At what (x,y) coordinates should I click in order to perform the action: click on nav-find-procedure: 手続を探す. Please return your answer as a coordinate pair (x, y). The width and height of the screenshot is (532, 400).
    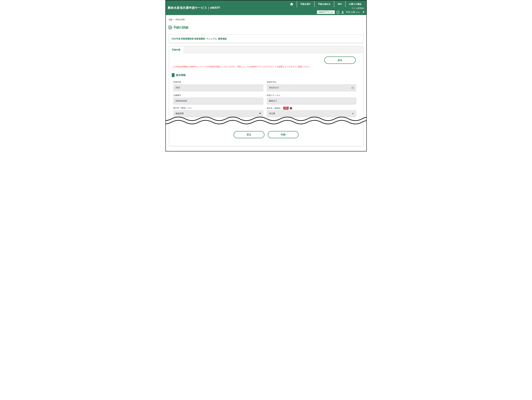
    Looking at the image, I should click on (305, 4).